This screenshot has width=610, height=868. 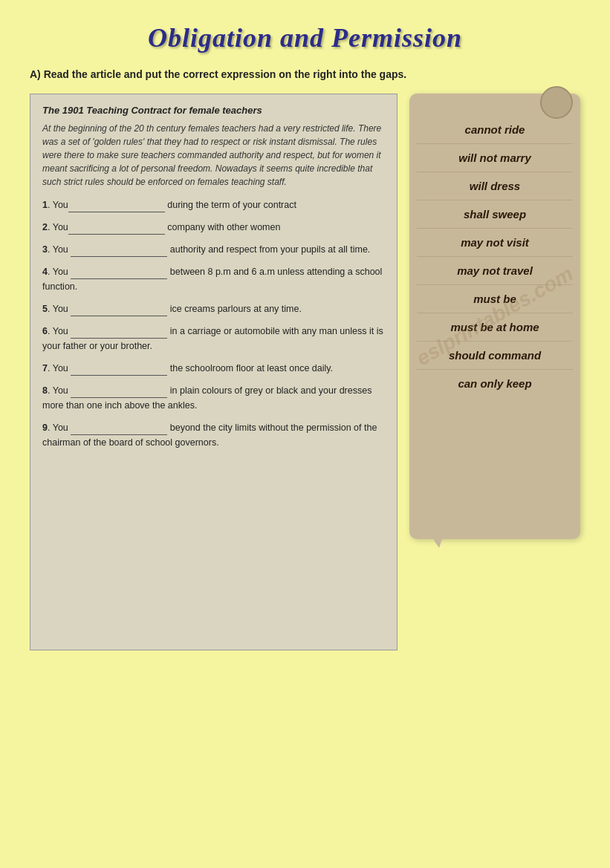 I want to click on question-4: 4. You between 8 p.m and 6 a.m unless at…, so click(x=214, y=279).